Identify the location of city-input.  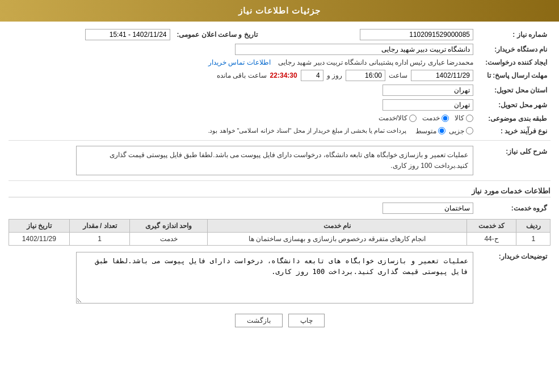
(428, 105).